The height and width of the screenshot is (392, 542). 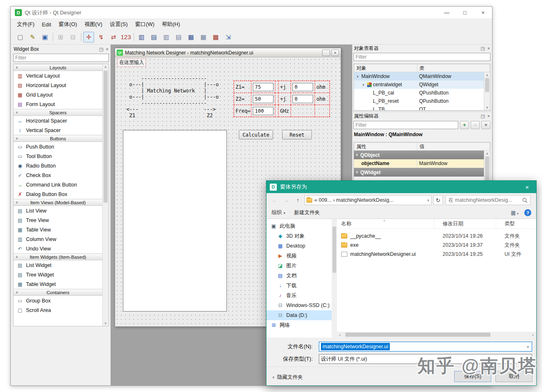 I want to click on menu-type-here: 在这里输入, so click(x=132, y=63).